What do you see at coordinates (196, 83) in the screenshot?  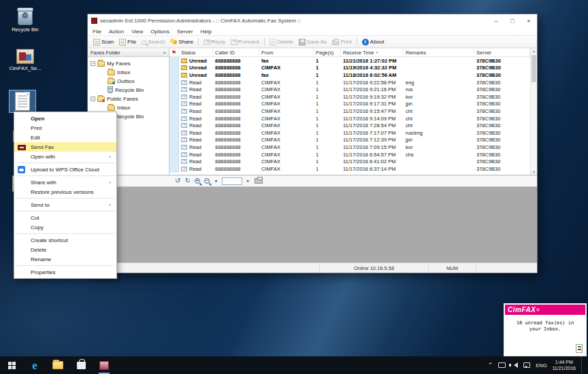 I see `cell-status: Read` at bounding box center [196, 83].